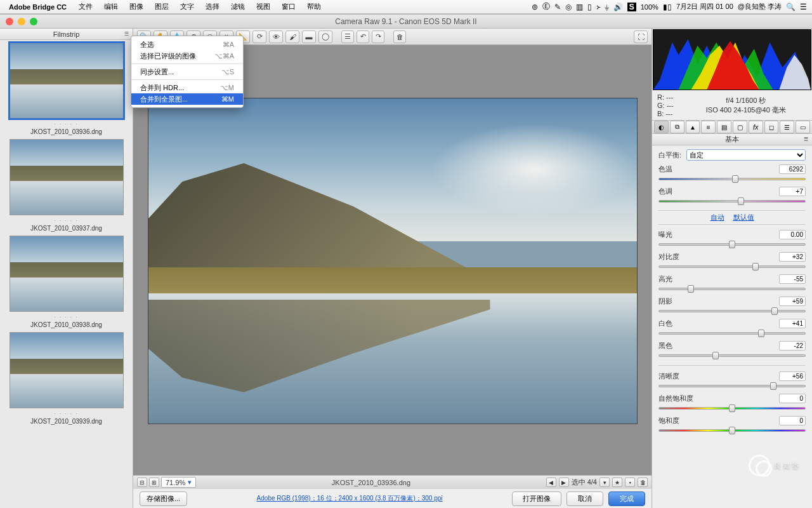 Image resolution: width=812 pixels, height=508 pixels. What do you see at coordinates (187, 88) in the screenshot?
I see `menu-item: 合并到 HDR...⌥M` at bounding box center [187, 88].